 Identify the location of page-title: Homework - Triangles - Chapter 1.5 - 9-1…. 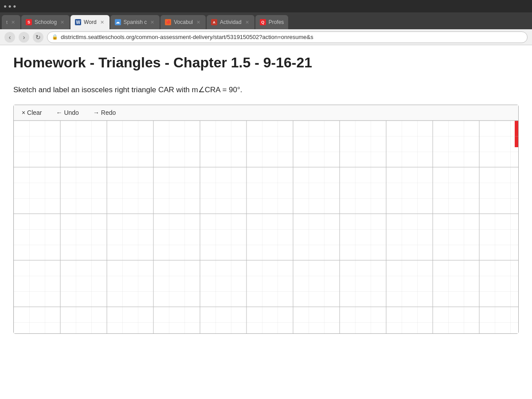
(266, 63).